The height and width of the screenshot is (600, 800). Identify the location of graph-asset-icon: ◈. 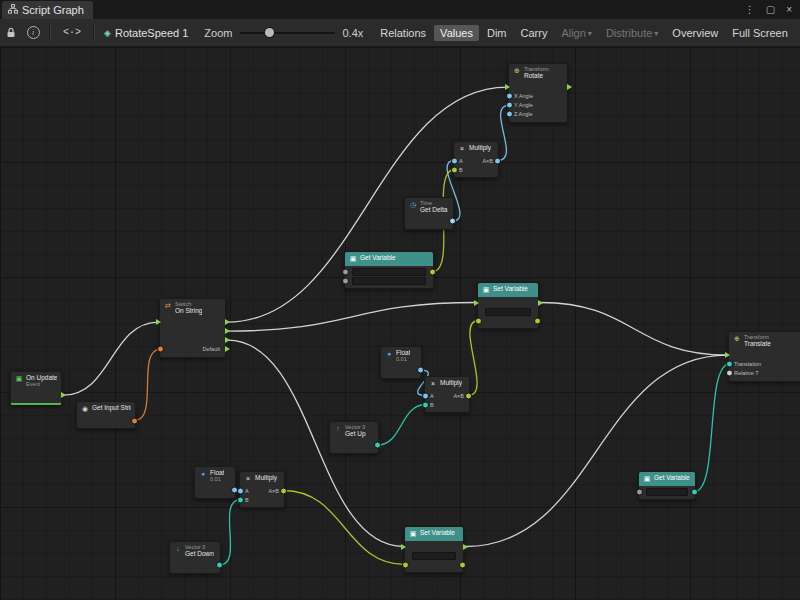
(108, 33).